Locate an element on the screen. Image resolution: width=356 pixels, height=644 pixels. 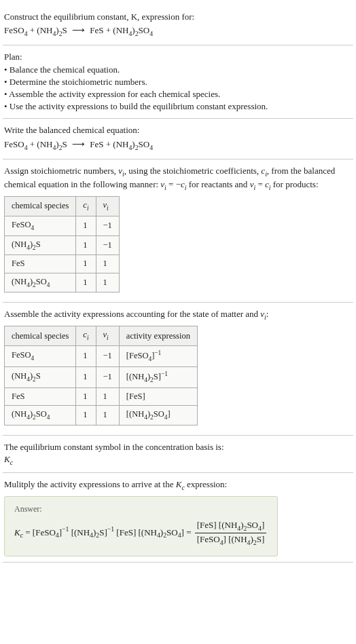
kc-symbol-section: The equilibrium constant symbol in the c… is located at coordinates (178, 455).